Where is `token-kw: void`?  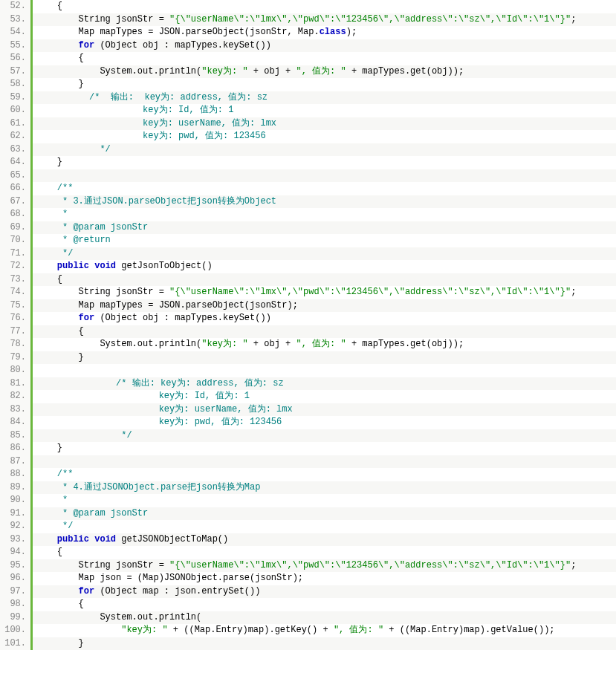 token-kw: void is located at coordinates (106, 539).